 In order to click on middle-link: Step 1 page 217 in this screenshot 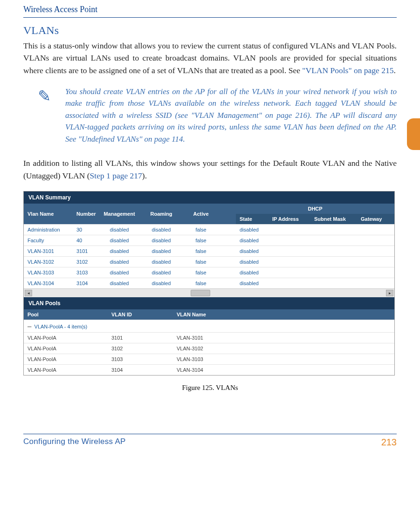, I will do `click(116, 176)`.